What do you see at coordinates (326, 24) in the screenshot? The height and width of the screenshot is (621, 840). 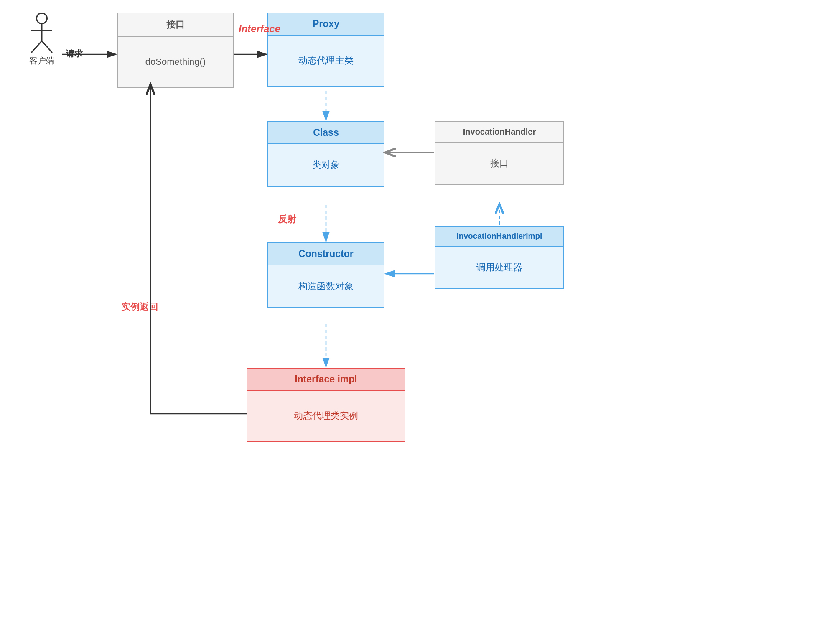 I see `box-proxy-header: Proxy` at bounding box center [326, 24].